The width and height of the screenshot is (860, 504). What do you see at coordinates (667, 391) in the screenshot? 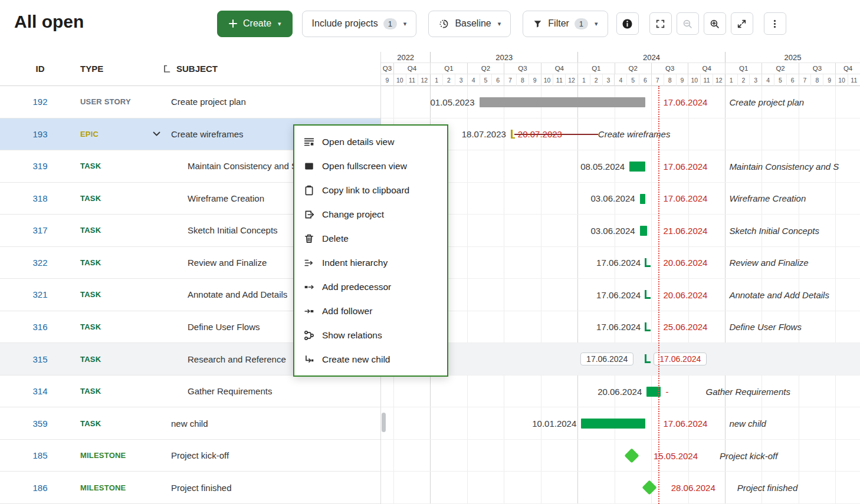
I see `gantt-end-date: -` at bounding box center [667, 391].